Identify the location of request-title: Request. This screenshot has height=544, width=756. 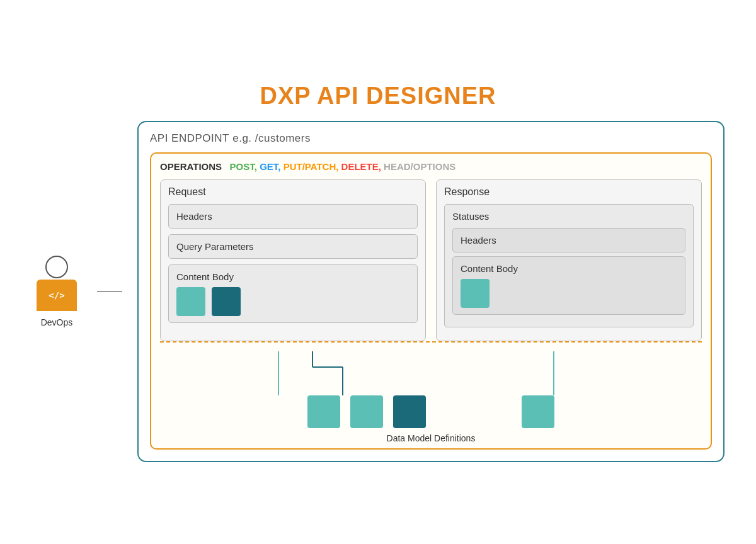
(293, 192).